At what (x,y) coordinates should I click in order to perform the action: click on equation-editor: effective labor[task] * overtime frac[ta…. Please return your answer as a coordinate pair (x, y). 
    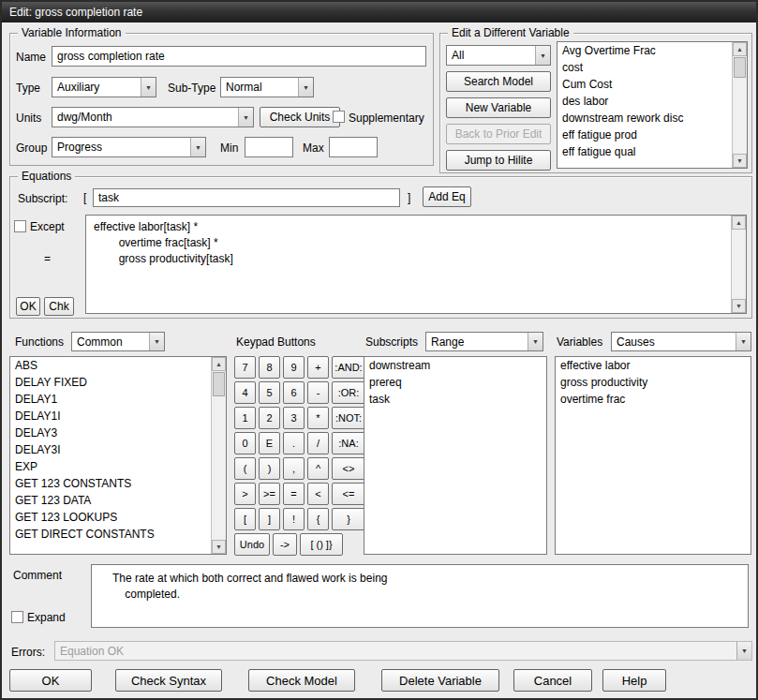
    Looking at the image, I should click on (416, 264).